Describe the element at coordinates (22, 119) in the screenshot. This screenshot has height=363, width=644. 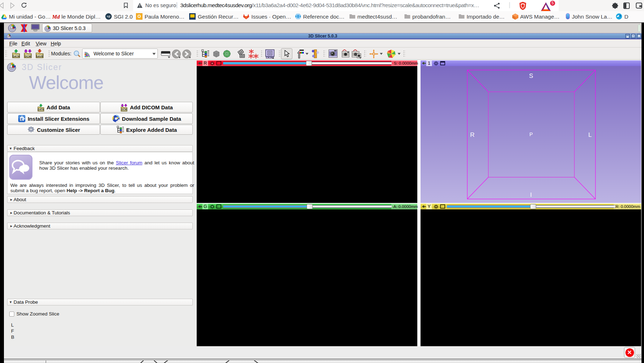
I see `svg-text: E` at that location.